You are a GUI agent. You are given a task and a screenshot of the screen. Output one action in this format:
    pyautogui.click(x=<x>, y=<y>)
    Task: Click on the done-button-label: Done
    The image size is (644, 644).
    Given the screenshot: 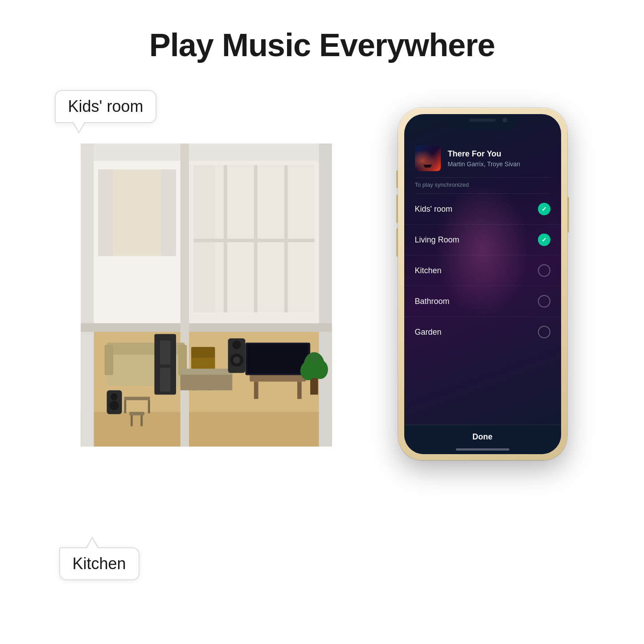 What is the action you would take?
    pyautogui.click(x=482, y=437)
    